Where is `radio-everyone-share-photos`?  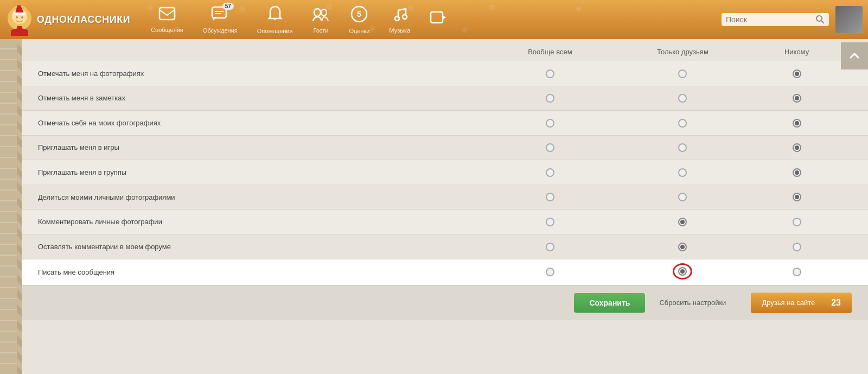
radio-everyone-share-photos is located at coordinates (550, 197).